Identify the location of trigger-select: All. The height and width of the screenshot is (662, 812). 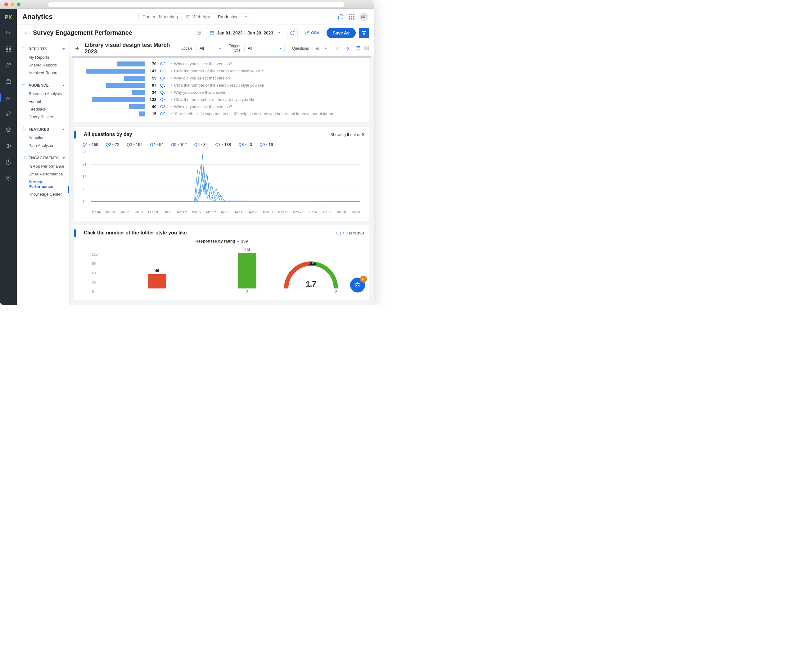
(265, 48).